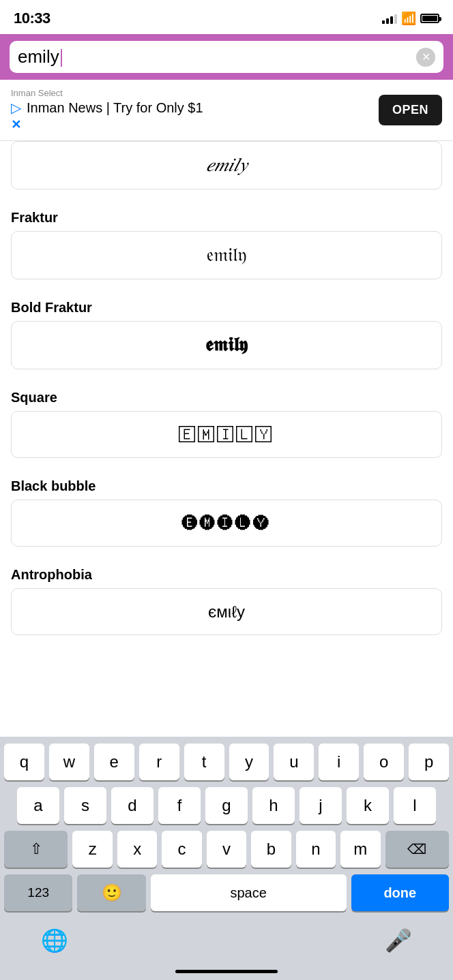  Describe the element at coordinates (227, 335) in the screenshot. I see `font-section-bold-fraktur: Bold Fraktur 𝖊𝖒𝖎𝖑𝖞` at that location.